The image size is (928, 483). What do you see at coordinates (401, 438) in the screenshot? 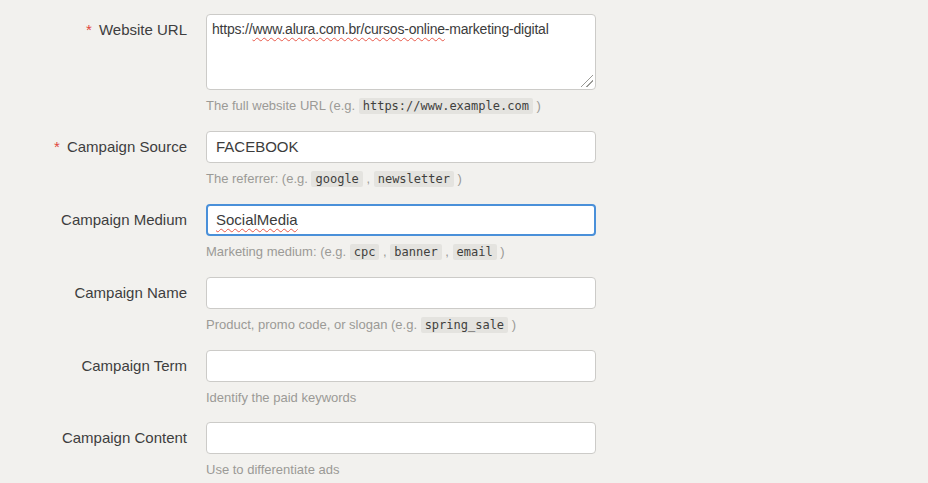
I see `campaign-content-input` at bounding box center [401, 438].